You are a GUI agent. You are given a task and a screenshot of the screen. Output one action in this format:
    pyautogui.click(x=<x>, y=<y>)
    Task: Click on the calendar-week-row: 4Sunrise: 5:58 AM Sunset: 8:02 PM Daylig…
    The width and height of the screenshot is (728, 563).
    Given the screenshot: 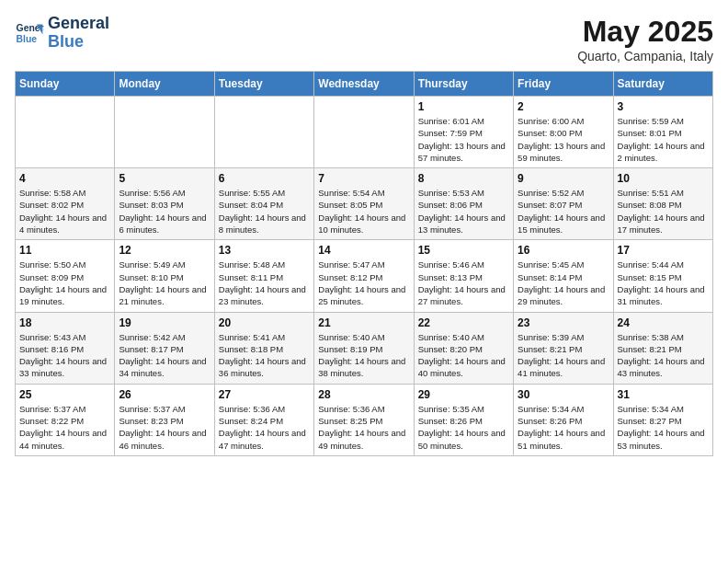 What is the action you would take?
    pyautogui.click(x=364, y=204)
    